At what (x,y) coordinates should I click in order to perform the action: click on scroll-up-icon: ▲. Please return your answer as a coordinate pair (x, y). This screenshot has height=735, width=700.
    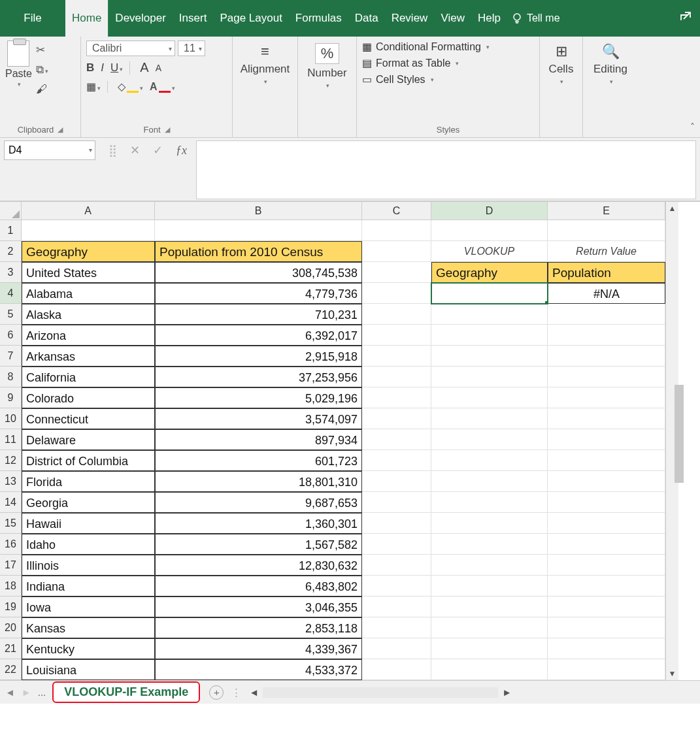
    Looking at the image, I should click on (673, 208).